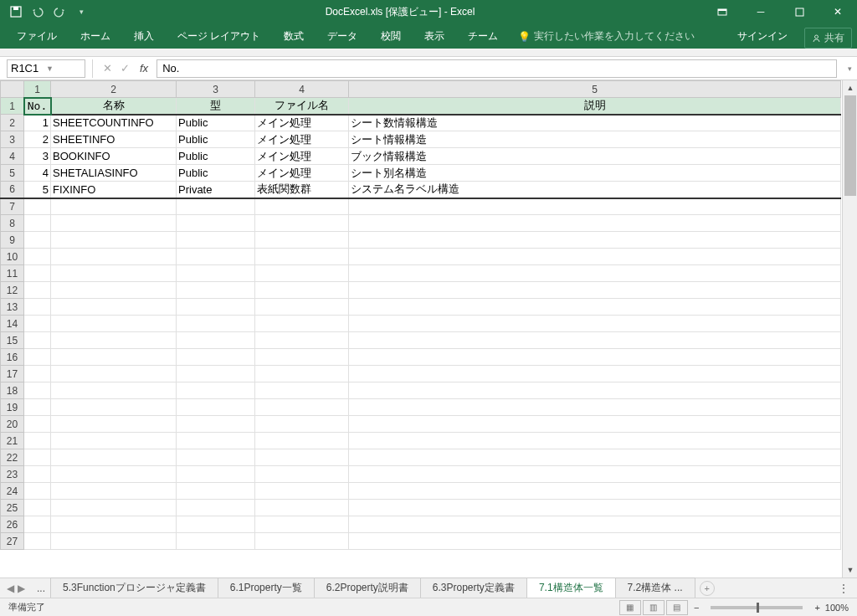 The width and height of the screenshot is (857, 616). What do you see at coordinates (13, 441) in the screenshot?
I see `row-header: 21` at bounding box center [13, 441].